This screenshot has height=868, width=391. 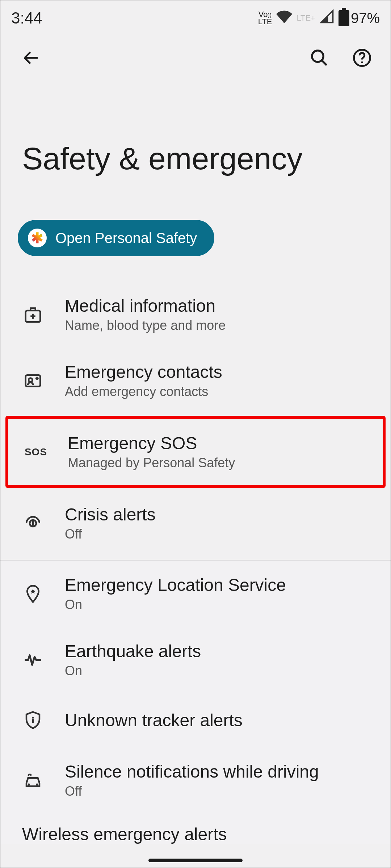 I want to click on item-emergency-location-service: Emergency Location Service On, so click(x=196, y=594).